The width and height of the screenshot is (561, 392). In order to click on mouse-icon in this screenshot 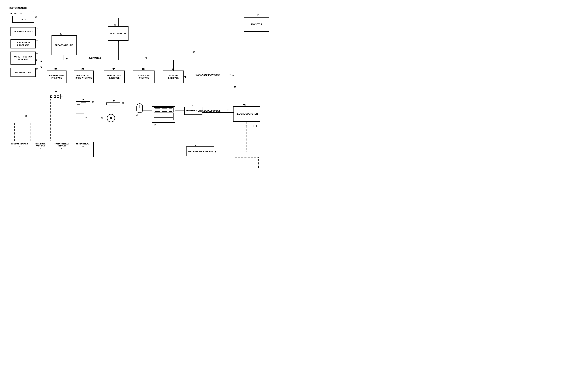, I will do `click(140, 108)`.